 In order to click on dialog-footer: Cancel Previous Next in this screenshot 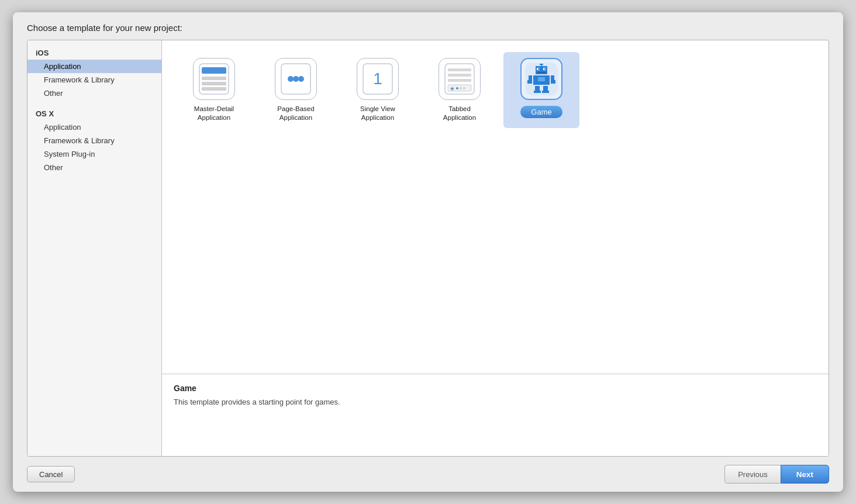, I will do `click(428, 474)`.